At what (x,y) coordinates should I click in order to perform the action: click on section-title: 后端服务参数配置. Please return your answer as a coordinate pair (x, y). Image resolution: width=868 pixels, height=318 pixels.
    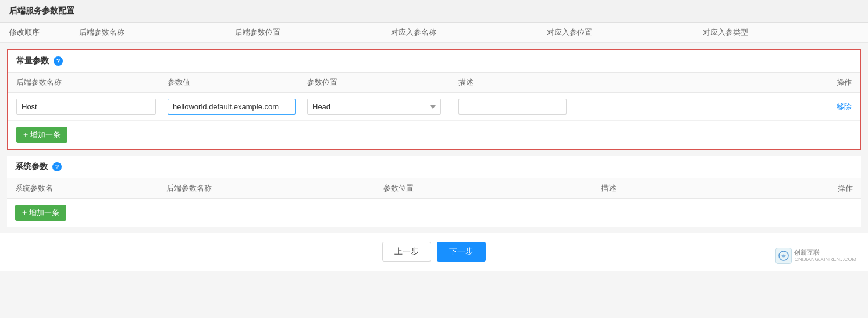
    Looking at the image, I should click on (434, 12).